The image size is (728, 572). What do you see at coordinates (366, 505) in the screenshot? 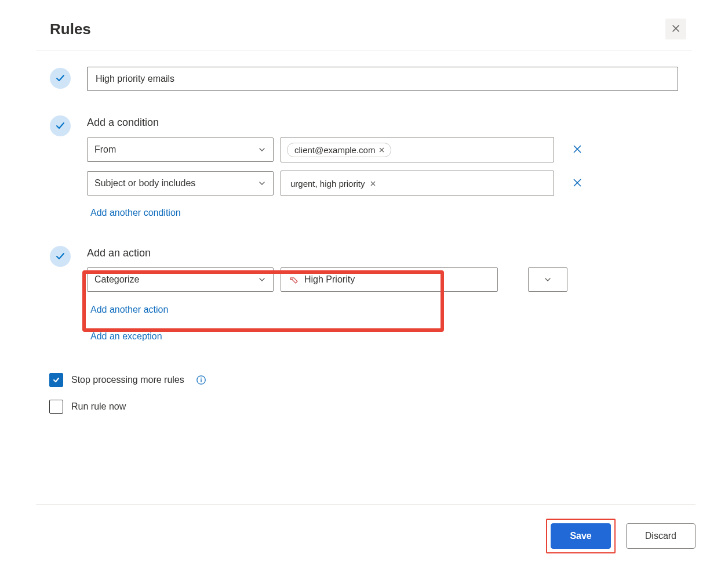
I see `footer-divider` at bounding box center [366, 505].